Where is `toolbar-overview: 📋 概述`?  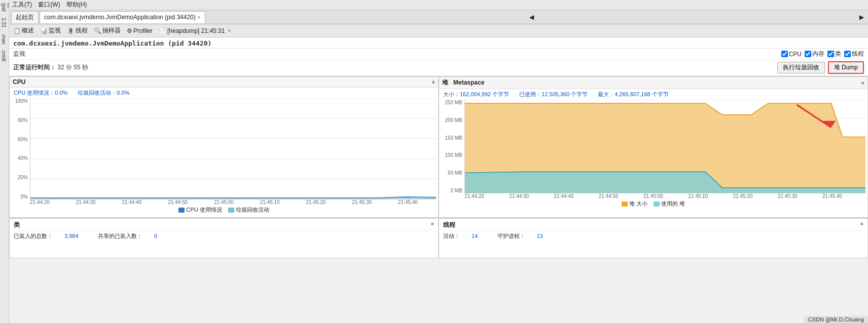
toolbar-overview: 📋 概述 is located at coordinates (23, 30).